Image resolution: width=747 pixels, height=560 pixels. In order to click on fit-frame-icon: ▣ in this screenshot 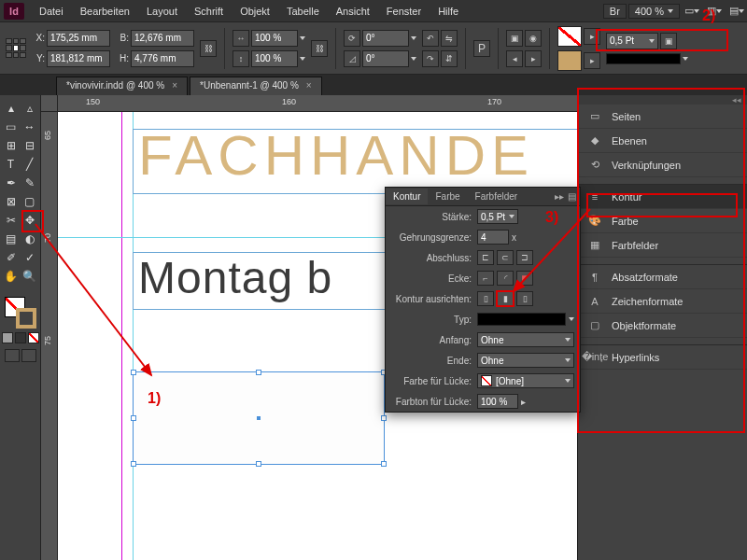, I will do `click(669, 41)`.